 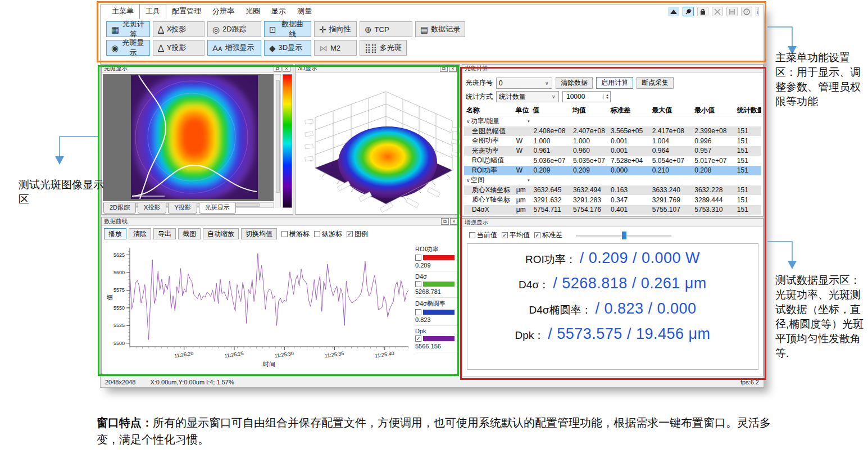 What do you see at coordinates (612, 200) in the screenshot?
I see `table-row: 质心Y轴坐标μm3291.6323291.2830.3473291.769328…` at bounding box center [612, 200].